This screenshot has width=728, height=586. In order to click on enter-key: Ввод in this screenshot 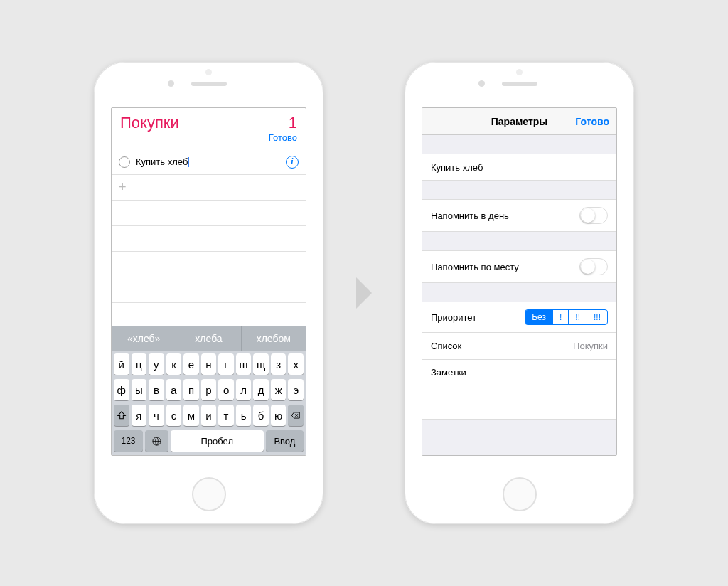, I will do `click(284, 441)`.